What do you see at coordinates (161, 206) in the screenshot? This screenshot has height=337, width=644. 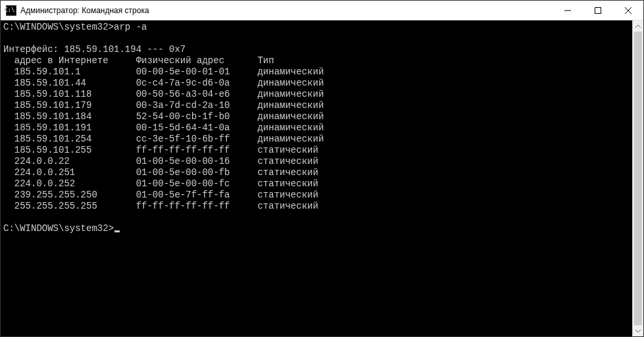 I see `terminal-line: 255.255.255.255 ff-ff-ff-ff-ff-ff статич…` at bounding box center [161, 206].